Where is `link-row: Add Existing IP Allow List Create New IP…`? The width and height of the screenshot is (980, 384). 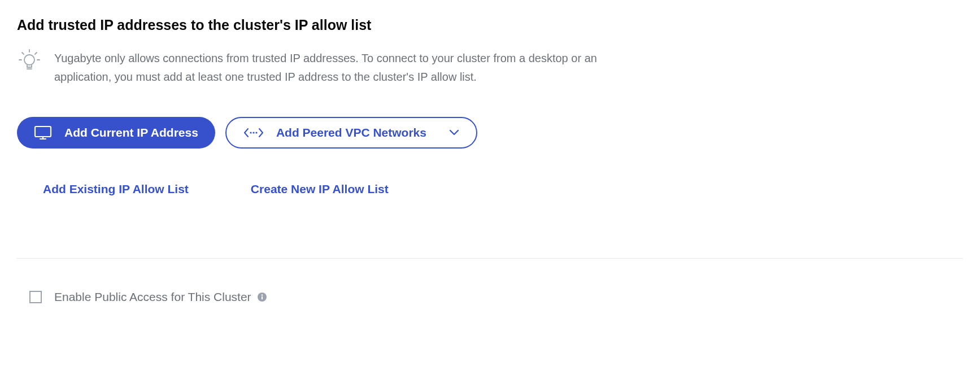 link-row: Add Existing IP Allow List Create New IP… is located at coordinates (490, 189).